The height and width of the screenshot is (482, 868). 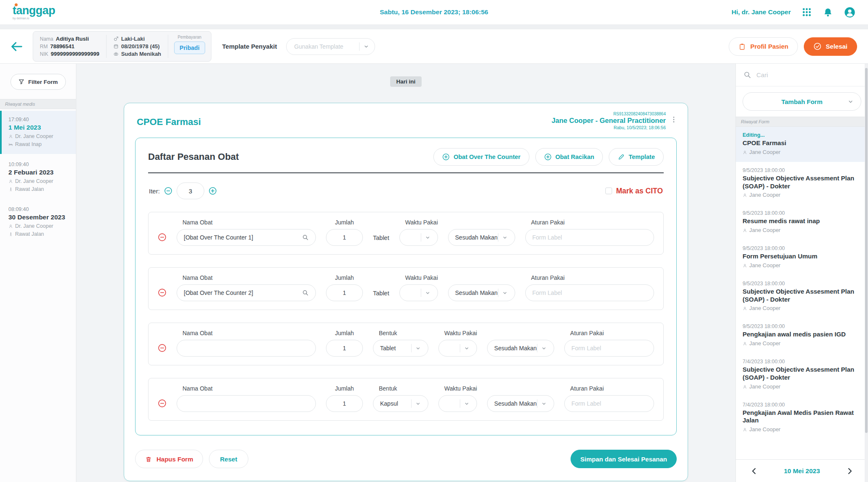 I want to click on medical-history-item: 08:09:40 30 Desember 2023 Dr. Jane Coope…, so click(x=38, y=222).